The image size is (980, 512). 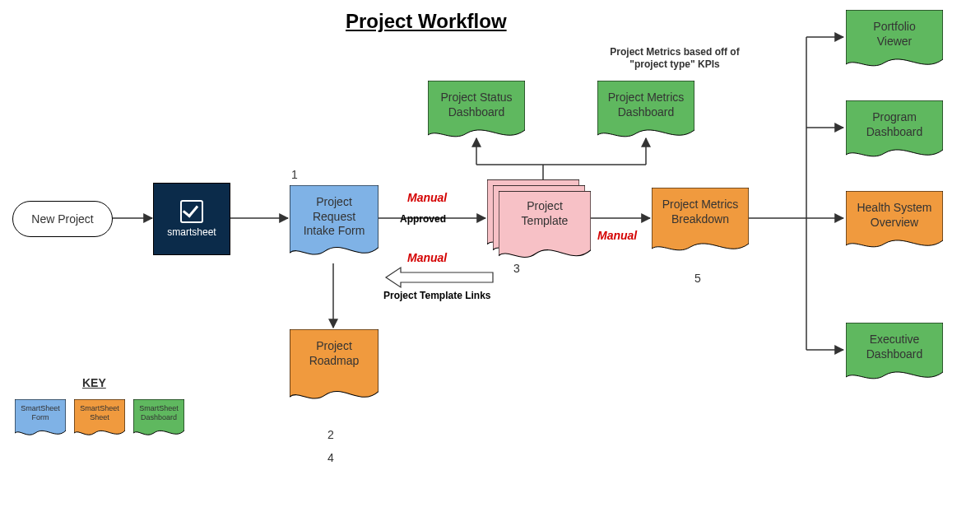 I want to click on manual-label-1: Manual, so click(x=427, y=198).